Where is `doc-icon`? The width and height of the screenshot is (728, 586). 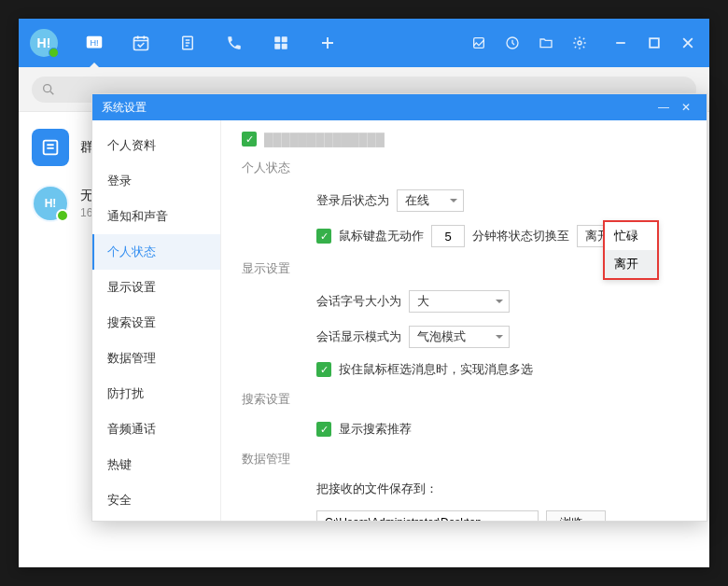
doc-icon is located at coordinates (188, 43).